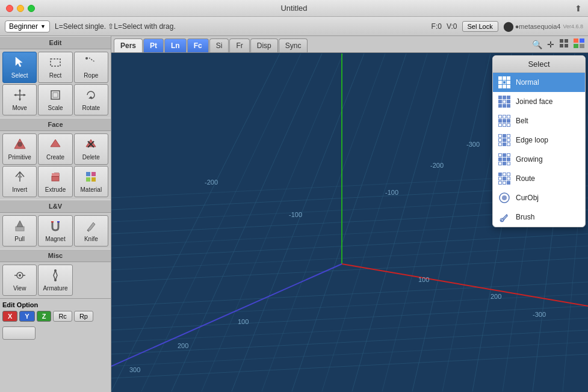 This screenshot has height=392, width=588. Describe the element at coordinates (55, 67) in the screenshot. I see `rect-tool-button: Rect` at that location.